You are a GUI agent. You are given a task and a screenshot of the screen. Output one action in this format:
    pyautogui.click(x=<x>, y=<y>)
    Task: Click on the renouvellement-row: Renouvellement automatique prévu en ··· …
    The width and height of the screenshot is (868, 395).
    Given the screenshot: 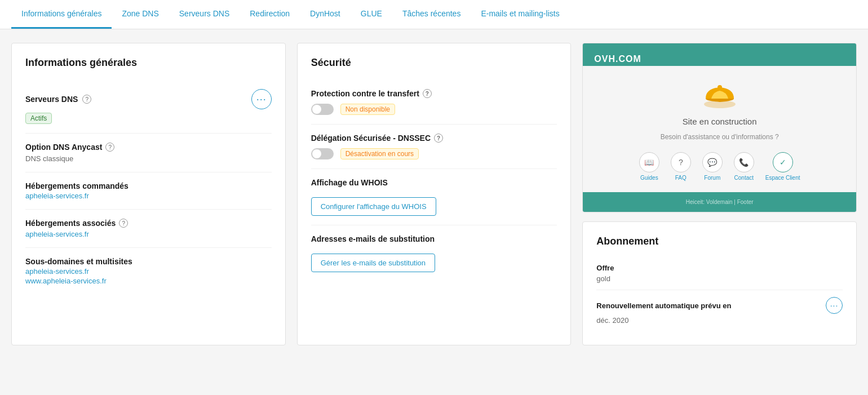 What is the action you would take?
    pyautogui.click(x=719, y=311)
    